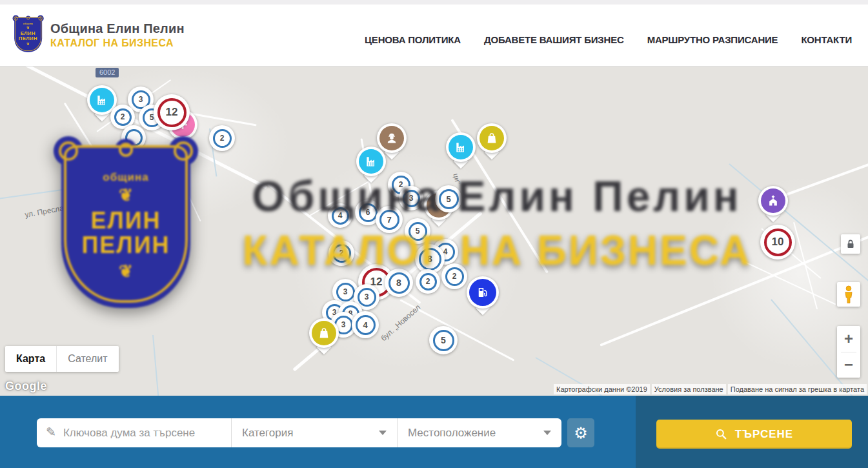  I want to click on search-submit-button: ТЪРСЕНЕ, so click(754, 434).